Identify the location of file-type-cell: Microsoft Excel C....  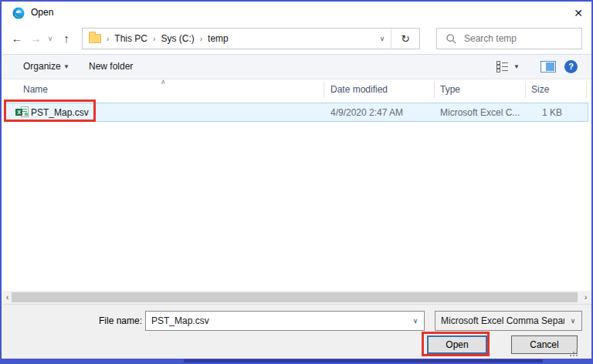
(480, 113).